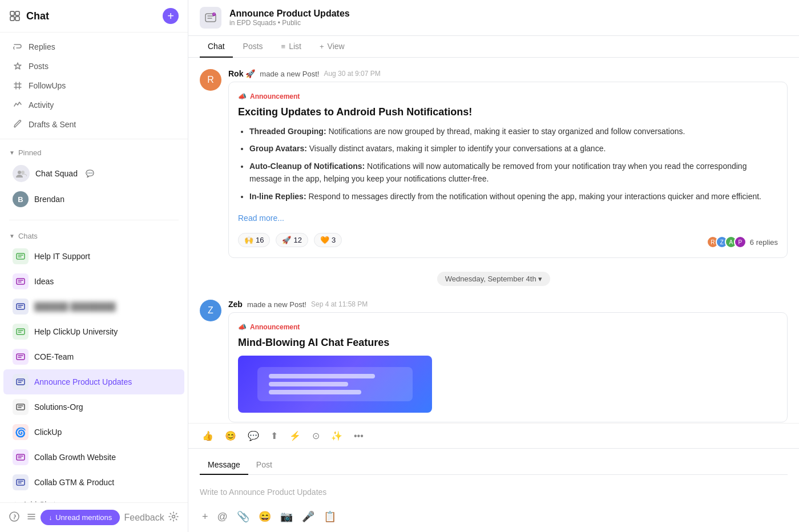  I want to click on sidebar-item-followups: FollowUps, so click(94, 86).